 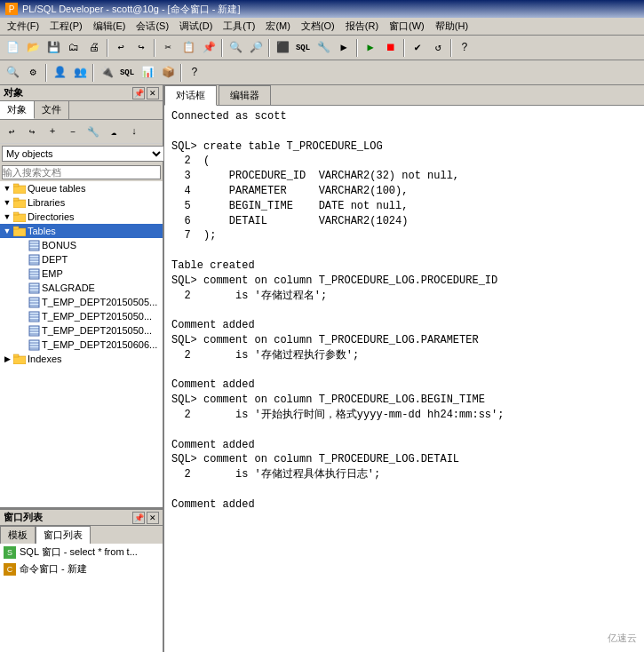 What do you see at coordinates (195, 27) in the screenshot?
I see `menu-debug: 调试(D)` at bounding box center [195, 27].